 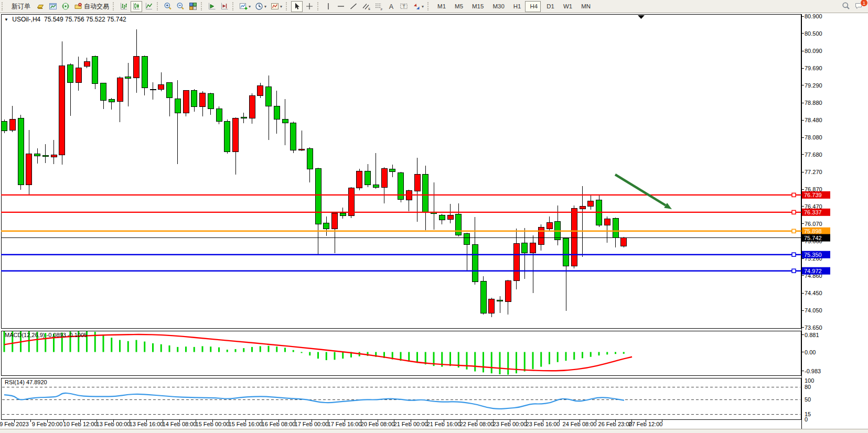 I want to click on signals-button, so click(x=66, y=6).